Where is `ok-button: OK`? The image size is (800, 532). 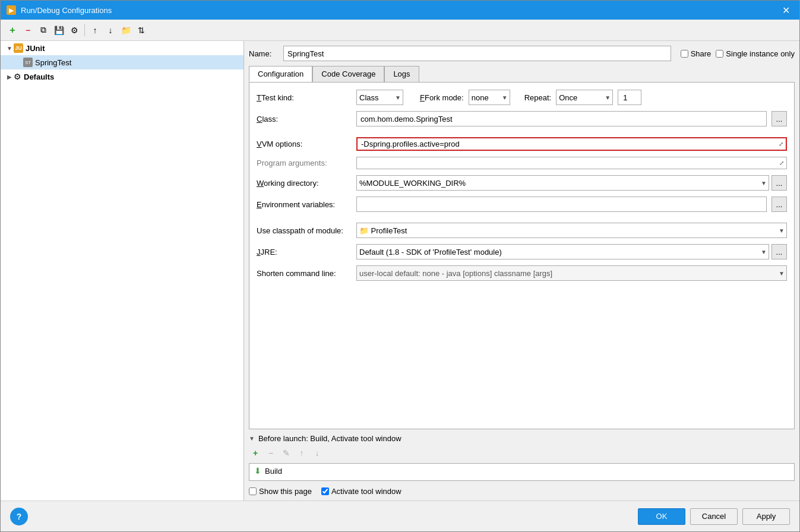 ok-button: OK is located at coordinates (662, 517).